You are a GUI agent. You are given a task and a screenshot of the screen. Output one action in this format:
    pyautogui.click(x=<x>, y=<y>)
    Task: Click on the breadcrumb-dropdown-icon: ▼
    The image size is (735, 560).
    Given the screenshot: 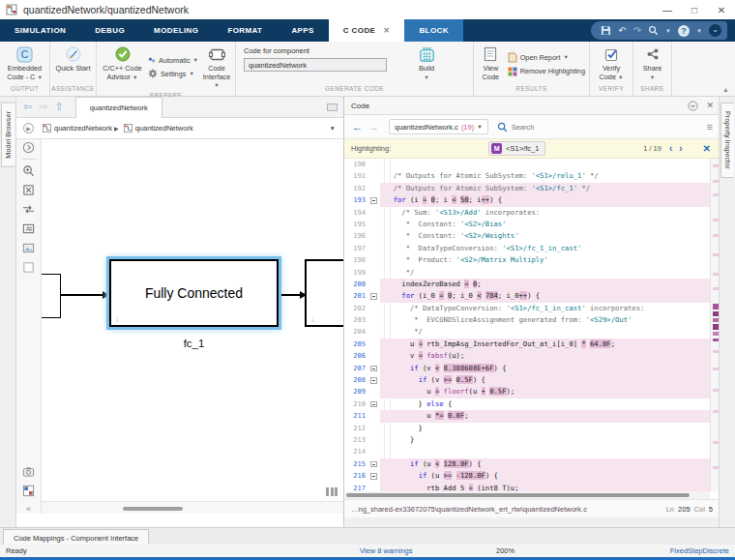 What is the action you would take?
    pyautogui.click(x=333, y=128)
    